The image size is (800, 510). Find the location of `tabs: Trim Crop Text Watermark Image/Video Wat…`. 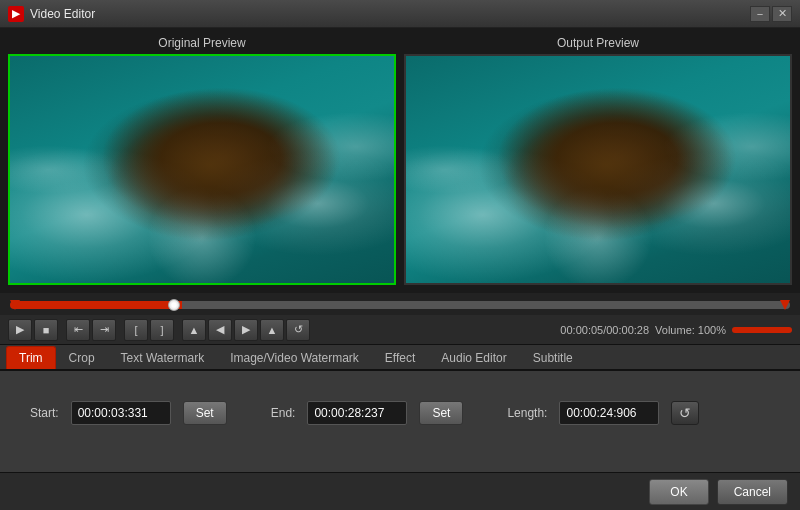

tabs: Trim Crop Text Watermark Image/Video Wat… is located at coordinates (400, 358).